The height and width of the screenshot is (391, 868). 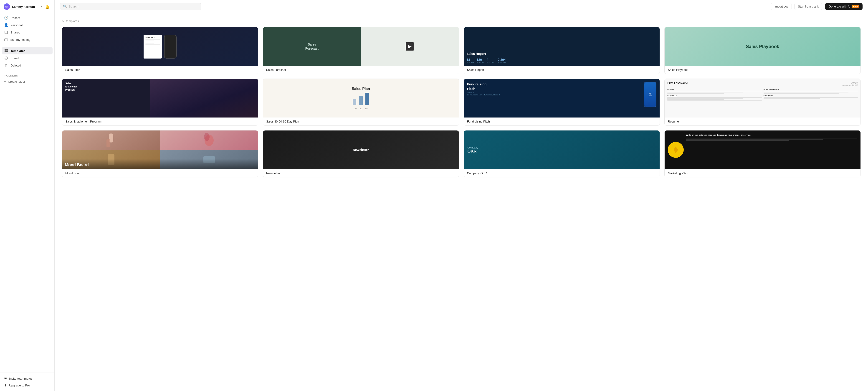 I want to click on sidebar-item-label: Shared, so click(x=16, y=32).